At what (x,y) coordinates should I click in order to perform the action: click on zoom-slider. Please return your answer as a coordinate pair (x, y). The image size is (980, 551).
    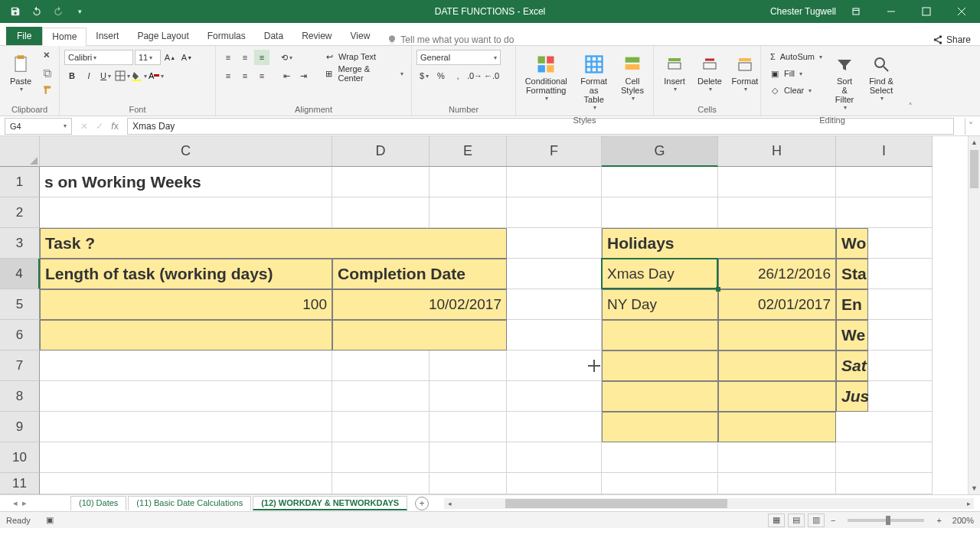
    Looking at the image, I should click on (886, 520).